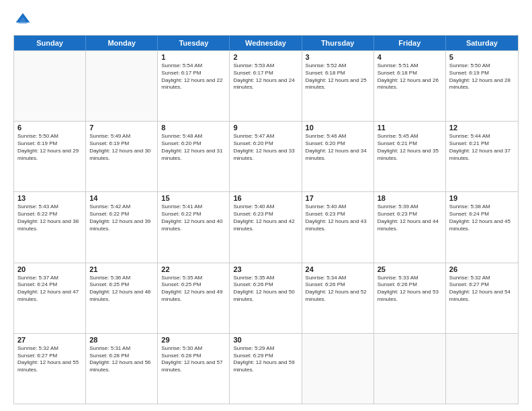  I want to click on day-cell-26: 26Sunrise: 5:32 AM Sunset: 6:27 PM Dayli…, so click(482, 298).